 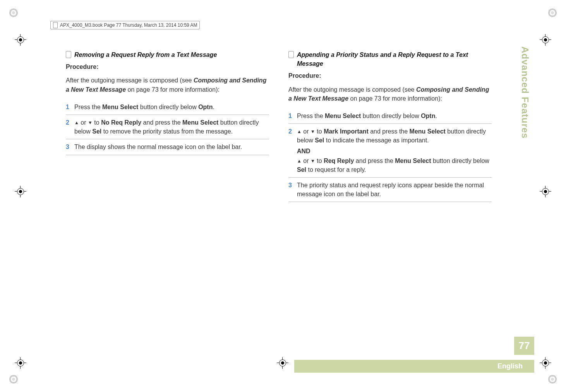 What do you see at coordinates (414, 366) in the screenshot?
I see `language-bar: English` at bounding box center [414, 366].